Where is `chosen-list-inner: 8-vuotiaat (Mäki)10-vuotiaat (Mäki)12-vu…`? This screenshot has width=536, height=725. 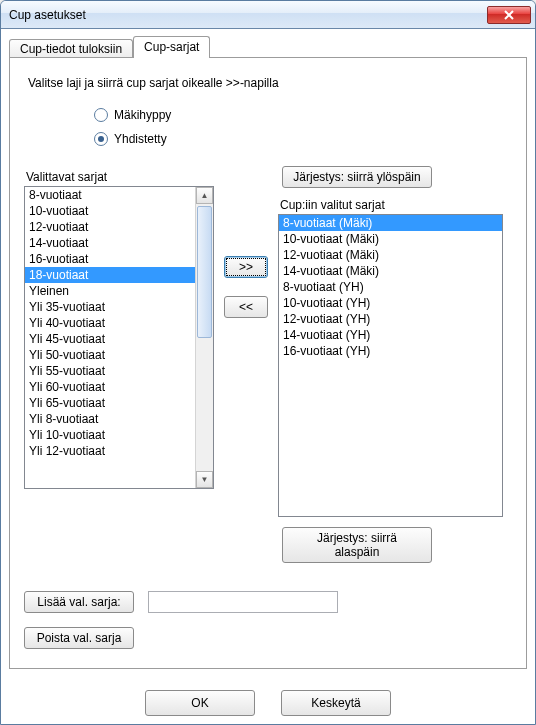 chosen-list-inner: 8-vuotiaat (Mäki)10-vuotiaat (Mäki)12-vu… is located at coordinates (390, 287).